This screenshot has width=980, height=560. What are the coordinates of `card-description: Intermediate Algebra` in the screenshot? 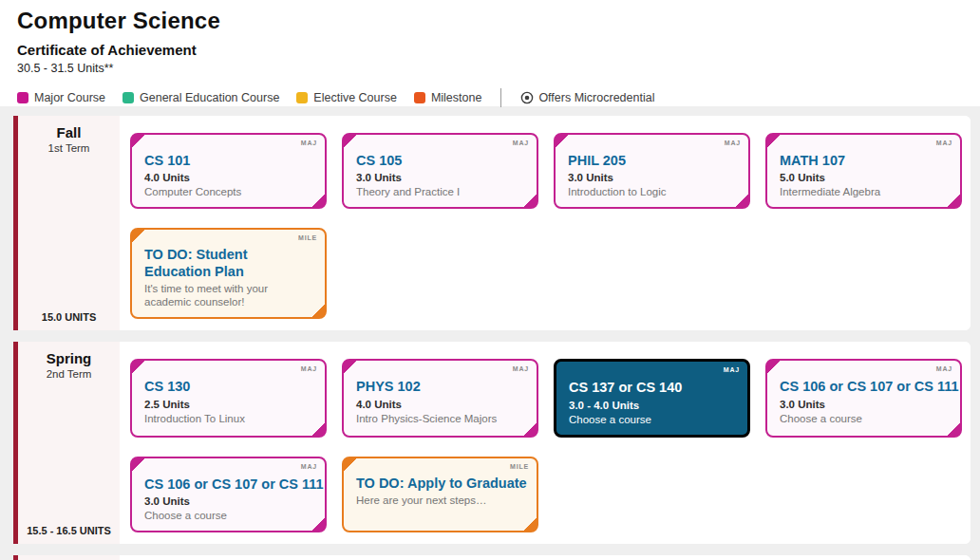 It's located at (865, 192).